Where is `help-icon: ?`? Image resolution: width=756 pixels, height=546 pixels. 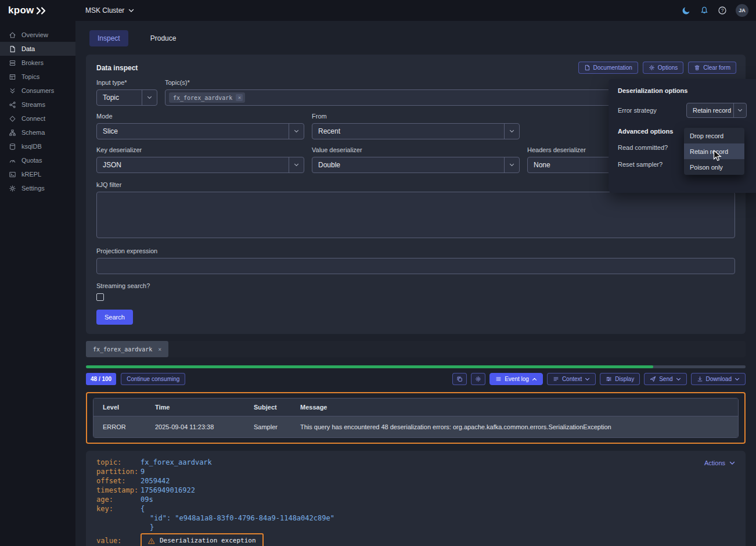
help-icon: ? is located at coordinates (722, 10).